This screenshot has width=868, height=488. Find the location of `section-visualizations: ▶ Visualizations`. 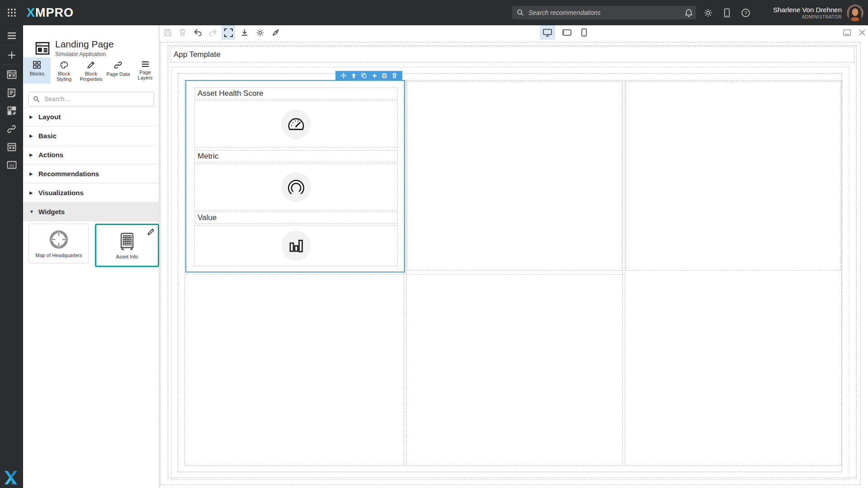

section-visualizations: ▶ Visualizations is located at coordinates (91, 193).